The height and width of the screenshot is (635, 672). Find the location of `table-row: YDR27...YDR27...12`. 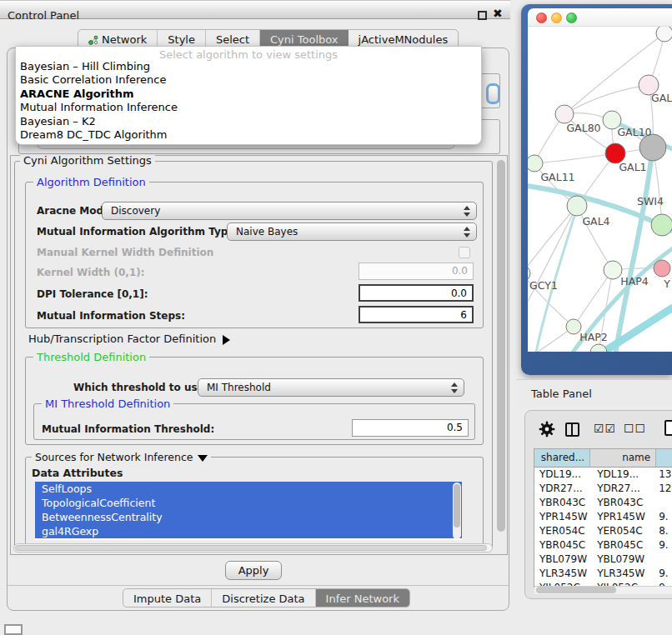

table-row: YDR27...YDR27...12 is located at coordinates (604, 488).